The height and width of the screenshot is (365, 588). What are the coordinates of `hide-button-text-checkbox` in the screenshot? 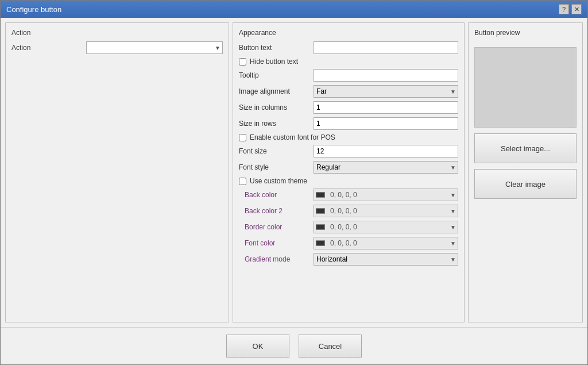 It's located at (242, 62).